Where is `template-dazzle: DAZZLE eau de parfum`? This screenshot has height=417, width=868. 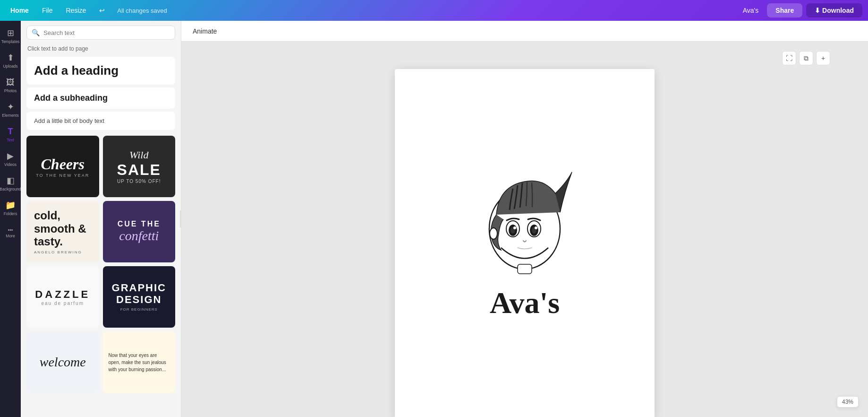 template-dazzle: DAZZLE eau de parfum is located at coordinates (63, 297).